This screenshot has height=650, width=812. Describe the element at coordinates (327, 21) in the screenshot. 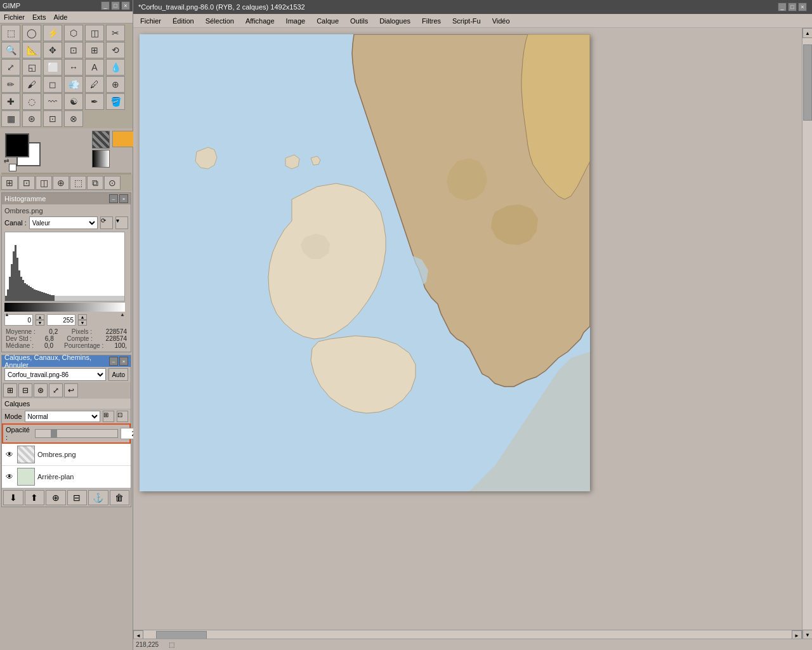

I see `canvas-menu-calque: Calque` at that location.